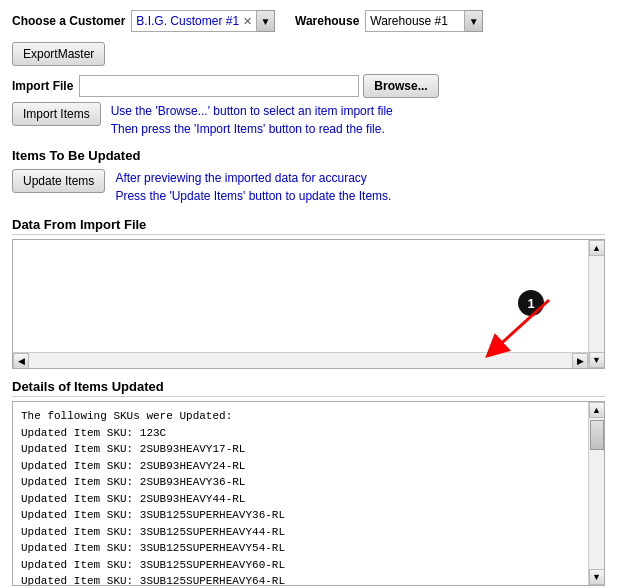 The width and height of the screenshot is (617, 588). What do you see at coordinates (327, 21) in the screenshot?
I see `warehouse-label: Warehouse` at bounding box center [327, 21].